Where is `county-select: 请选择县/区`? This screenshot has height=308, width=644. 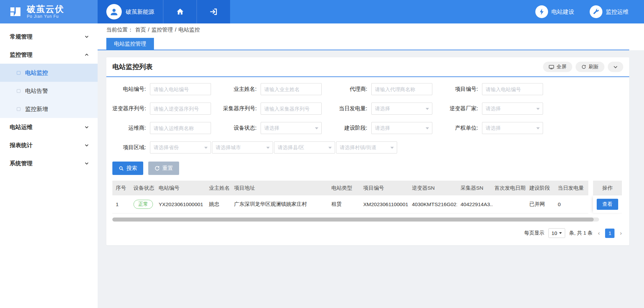 county-select: 请选择县/区 is located at coordinates (305, 147).